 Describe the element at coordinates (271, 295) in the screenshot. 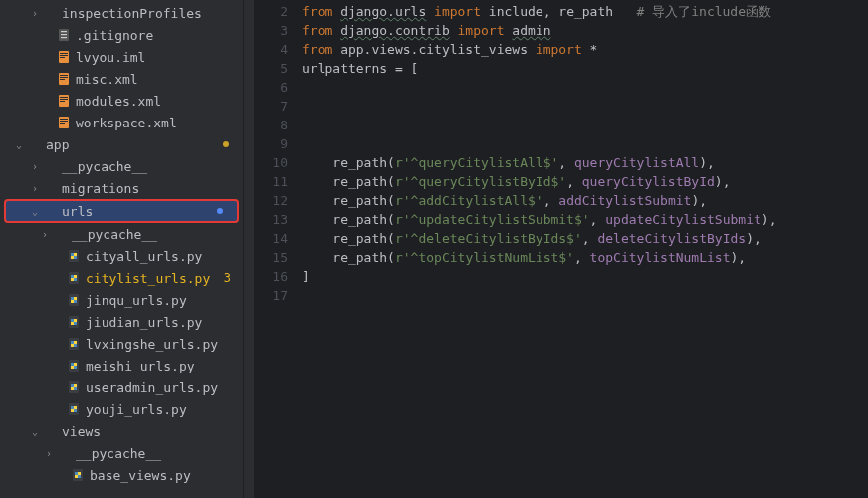

I see `line-number: 17` at that location.